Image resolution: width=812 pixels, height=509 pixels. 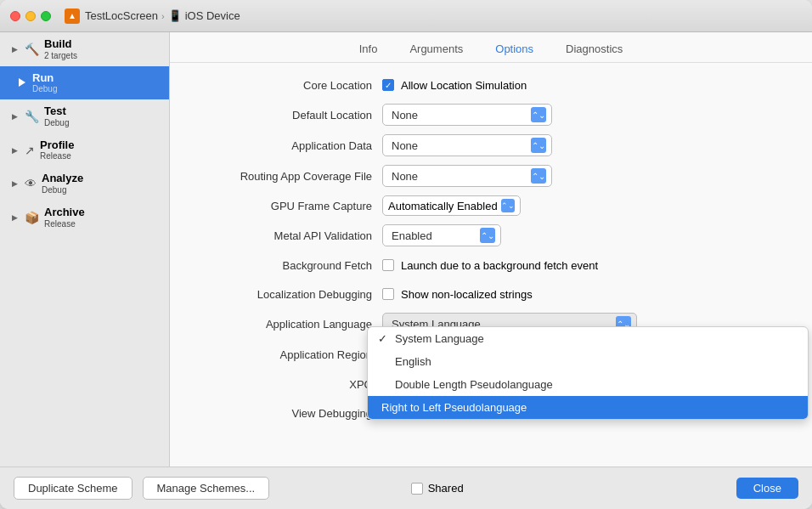 What do you see at coordinates (206, 488) in the screenshot?
I see `manage-schemes-button: Manage Schemes...` at bounding box center [206, 488].